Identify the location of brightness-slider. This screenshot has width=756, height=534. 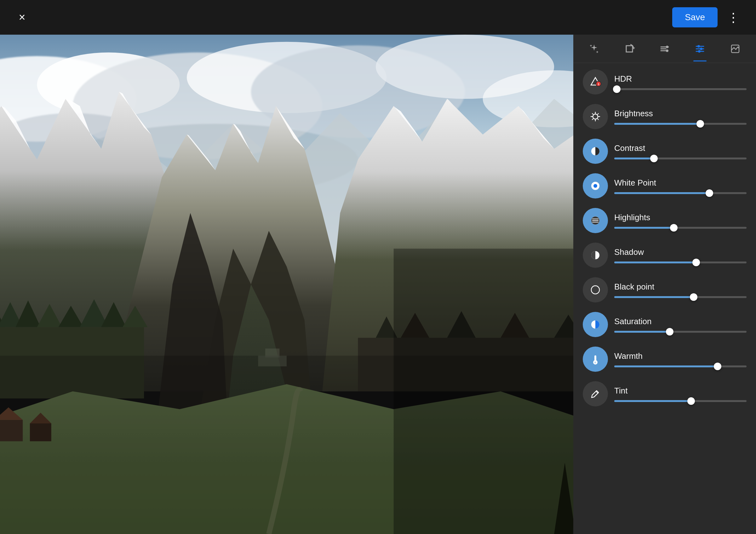
(680, 124).